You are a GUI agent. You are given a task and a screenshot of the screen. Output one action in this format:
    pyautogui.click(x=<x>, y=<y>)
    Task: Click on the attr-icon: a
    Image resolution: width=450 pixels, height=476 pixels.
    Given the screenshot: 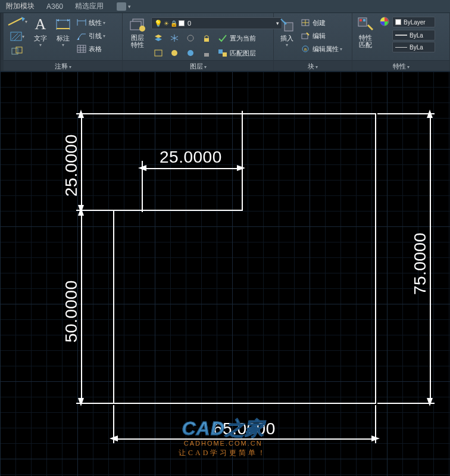 What is the action you would take?
    pyautogui.click(x=305, y=49)
    